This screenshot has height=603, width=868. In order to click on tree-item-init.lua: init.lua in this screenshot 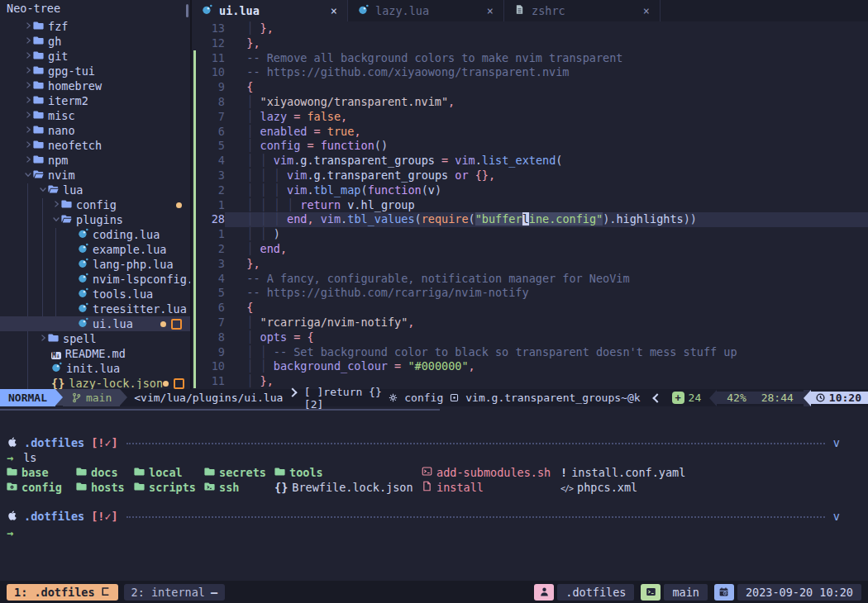, I will do `click(95, 368)`.